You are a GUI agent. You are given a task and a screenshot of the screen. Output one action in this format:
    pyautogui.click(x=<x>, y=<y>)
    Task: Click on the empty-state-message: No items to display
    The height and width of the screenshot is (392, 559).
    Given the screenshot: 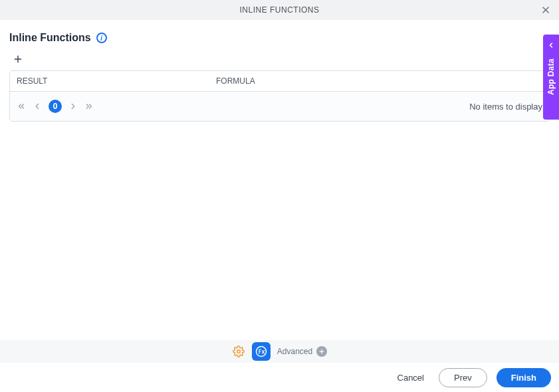 What is the action you would take?
    pyautogui.click(x=506, y=106)
    